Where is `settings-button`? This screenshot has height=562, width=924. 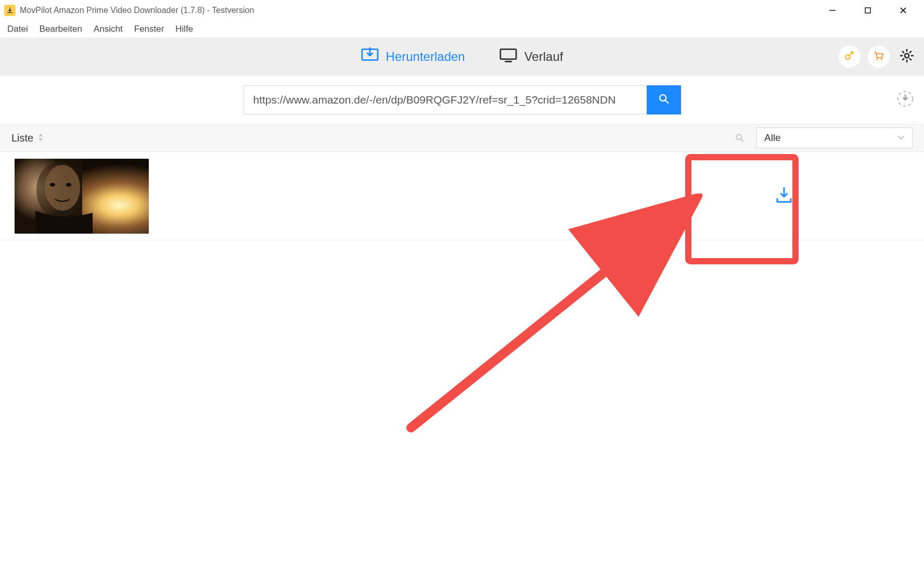 settings-button is located at coordinates (907, 57).